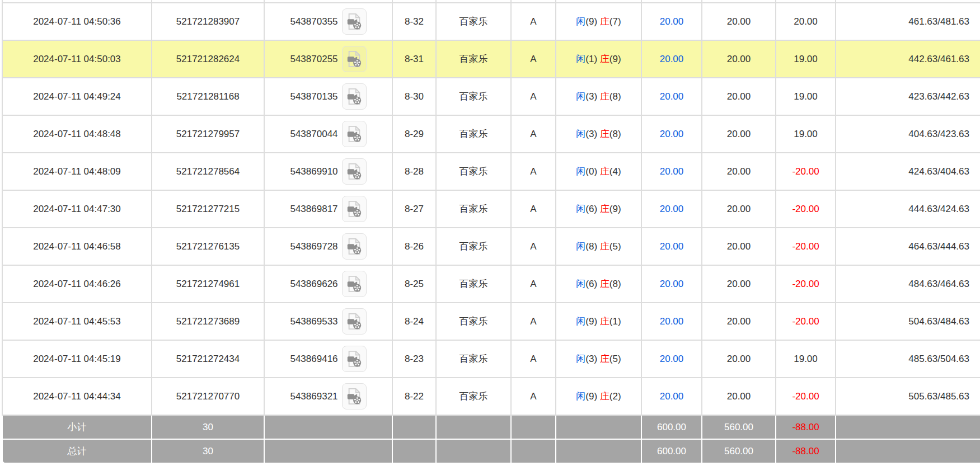  Describe the element at coordinates (491, 427) in the screenshot. I see `subtotal-row: 小计30600.00560.00-88.00` at that location.